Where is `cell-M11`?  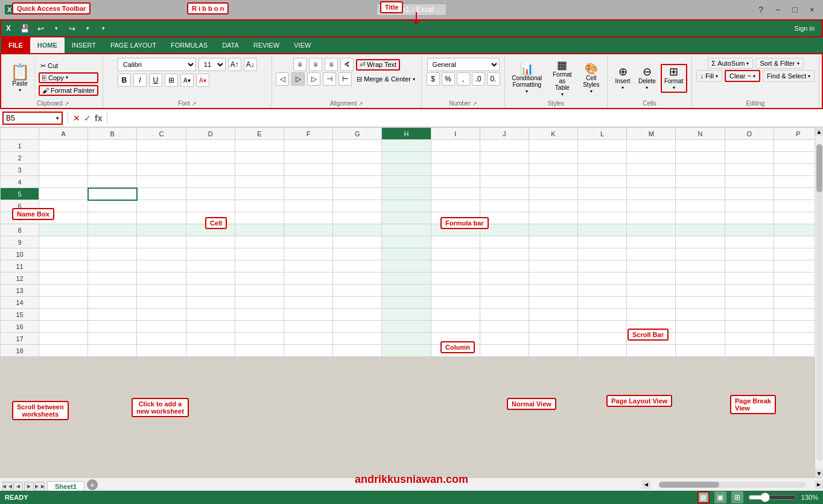
cell-M11 is located at coordinates (652, 266).